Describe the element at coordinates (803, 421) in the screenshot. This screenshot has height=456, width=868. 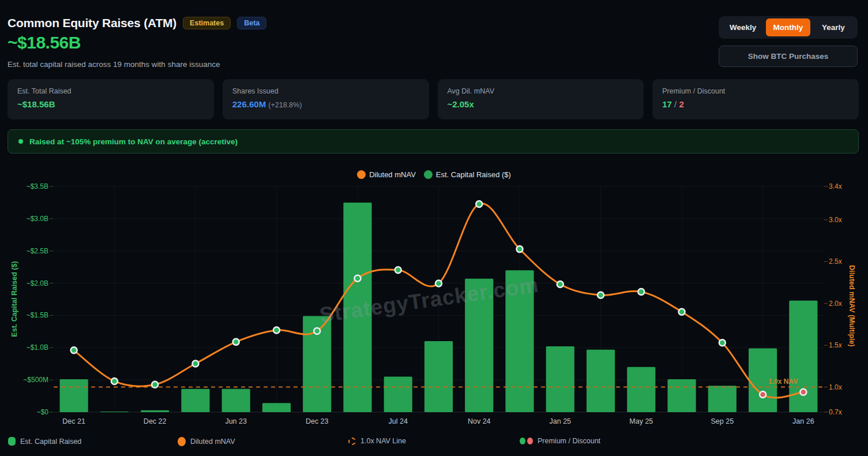
I see `x-axis-tick: Jan 26` at that location.